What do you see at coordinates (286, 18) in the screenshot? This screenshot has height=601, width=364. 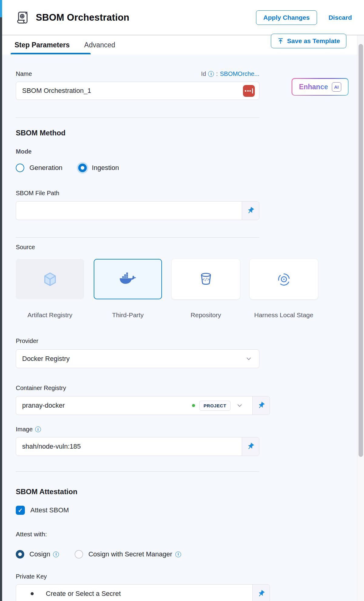 I see `apply-changes-button: Apply Changes` at bounding box center [286, 18].